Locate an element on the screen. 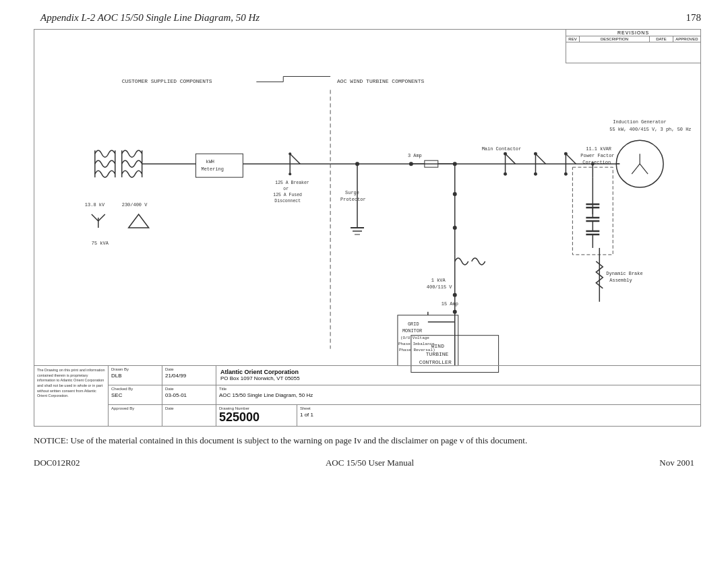  title-main: Drawn By DLB Date 21/04/99 Atlantic Orie… is located at coordinates (404, 396).